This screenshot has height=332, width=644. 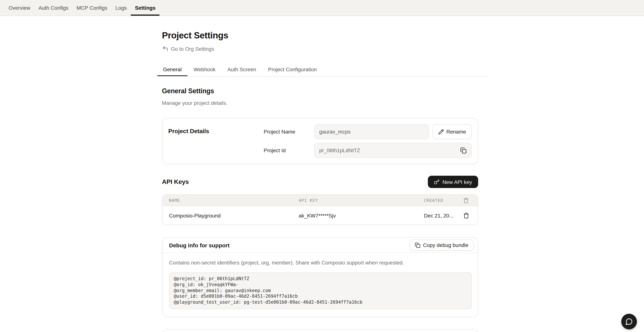 What do you see at coordinates (320, 302) in the screenshot?
I see `bundle-line: @playground_test_user_id: pg-test-d5e001…` at bounding box center [320, 302].